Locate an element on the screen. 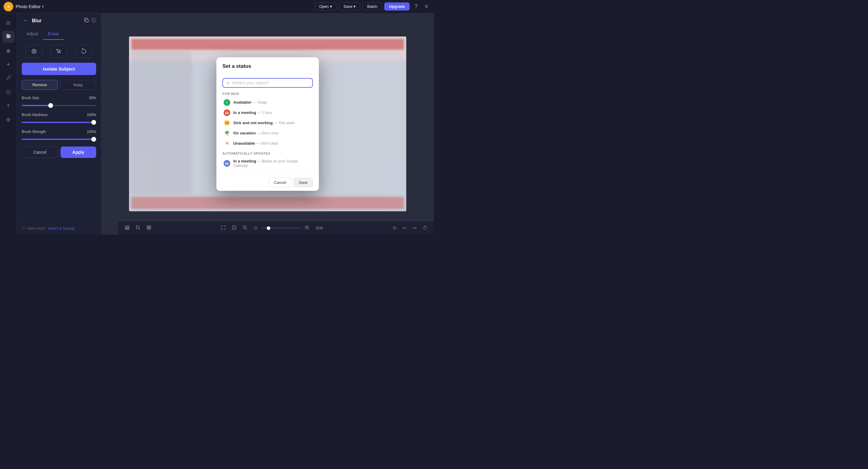 This screenshot has height=469, width=868. zoom-reset-button: ⊙ is located at coordinates (255, 228).